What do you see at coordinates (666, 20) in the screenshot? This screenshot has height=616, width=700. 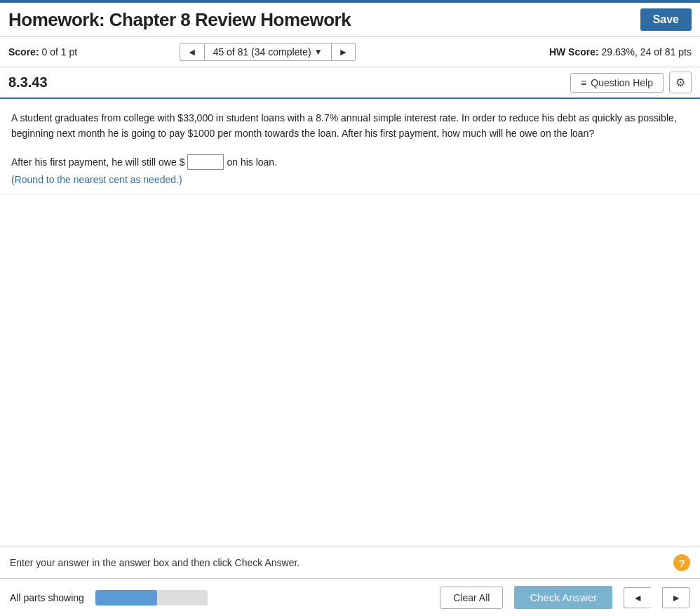 I see `save-button: Save` at bounding box center [666, 20].